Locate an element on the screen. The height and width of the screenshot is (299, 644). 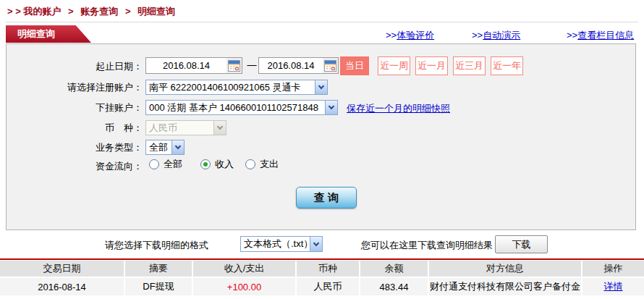
header-trade-date: 交易日期 is located at coordinates (62, 269).